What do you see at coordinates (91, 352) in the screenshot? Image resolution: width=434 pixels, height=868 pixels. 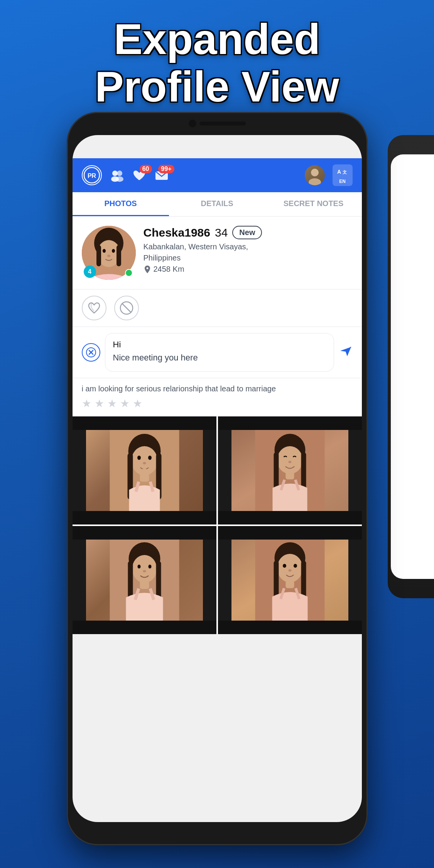 I see `close-message-button` at bounding box center [91, 352].